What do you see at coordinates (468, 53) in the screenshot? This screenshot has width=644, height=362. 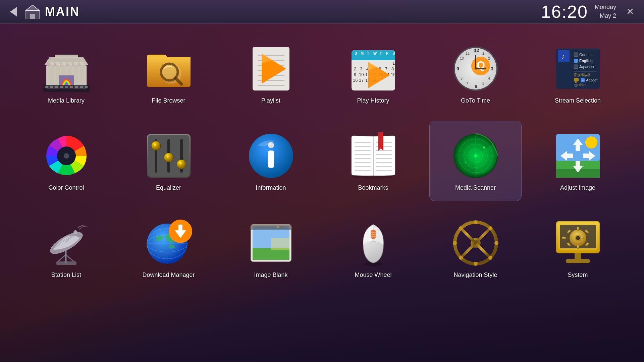 I see `svg-text: 11` at bounding box center [468, 53].